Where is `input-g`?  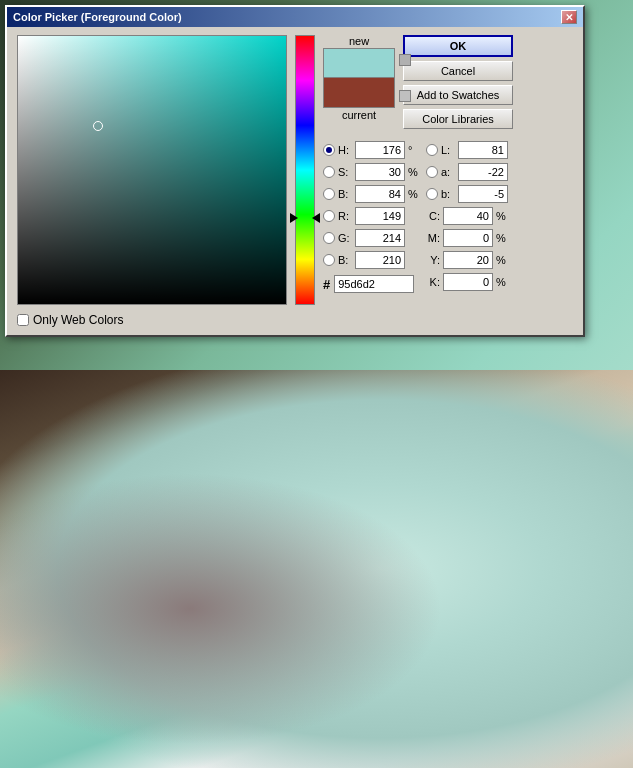
input-g is located at coordinates (380, 238).